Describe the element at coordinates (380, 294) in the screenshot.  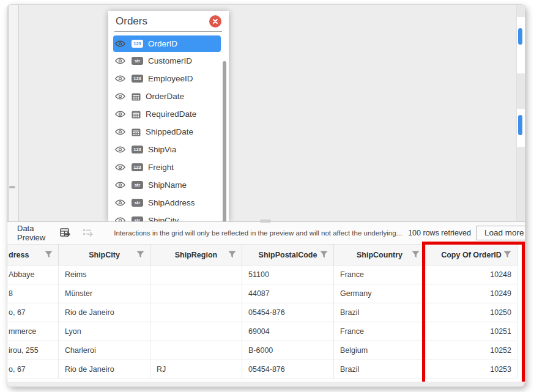
I see `cell-shipcountry: Germany` at that location.